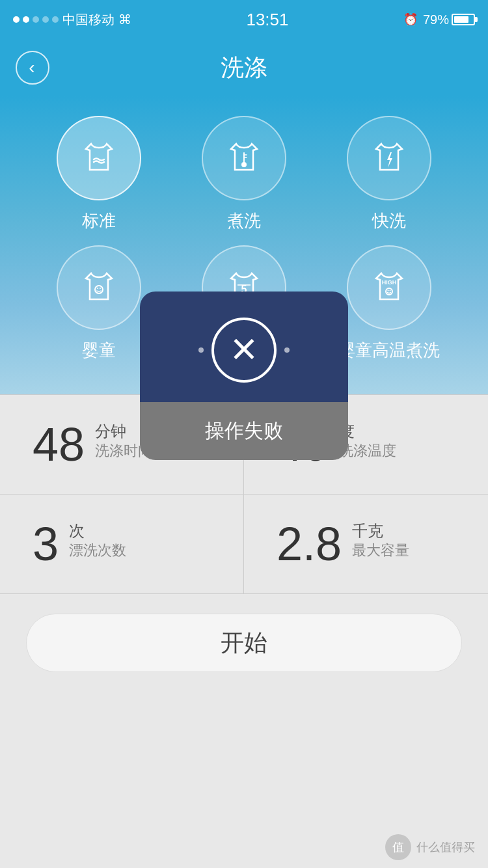  I want to click on alarm-icon: ⏰, so click(411, 20).